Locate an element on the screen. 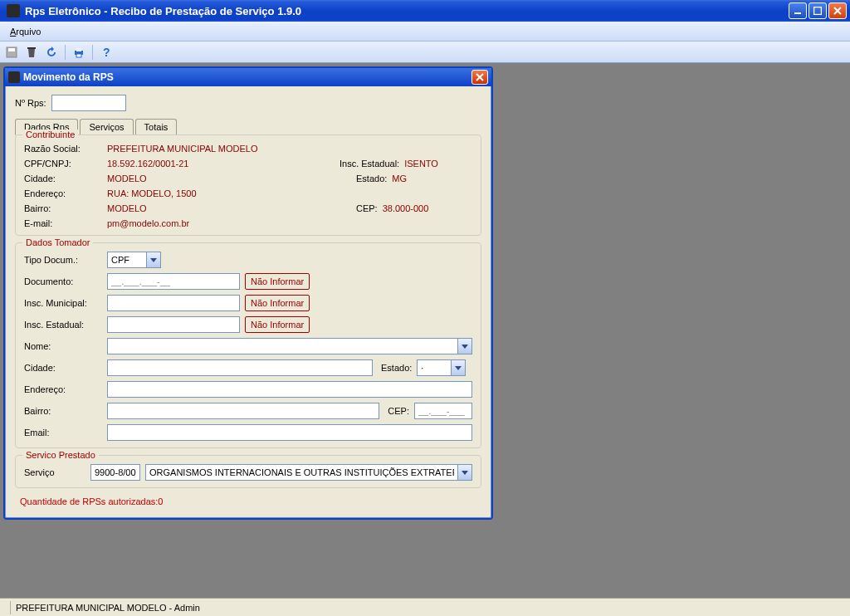 The height and width of the screenshot is (616, 850). nrps-label: Nº Rps: is located at coordinates (31, 103).